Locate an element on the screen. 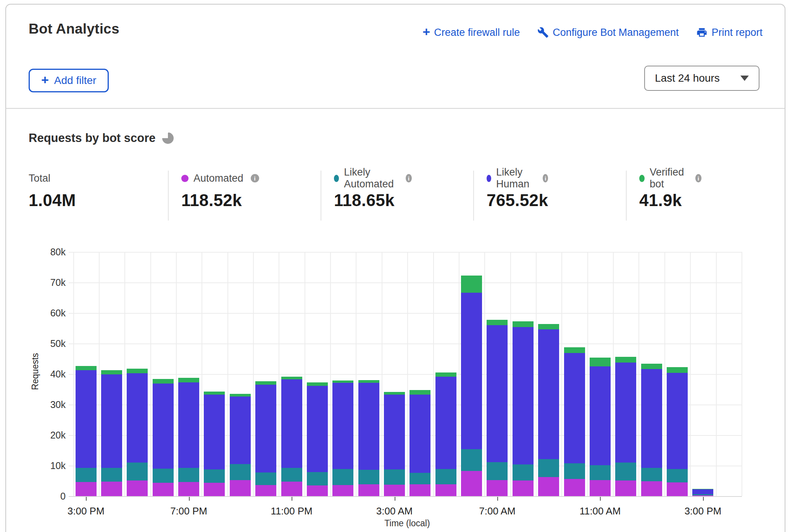 The image size is (790, 532). bar-11:00 AM is located at coordinates (600, 427).